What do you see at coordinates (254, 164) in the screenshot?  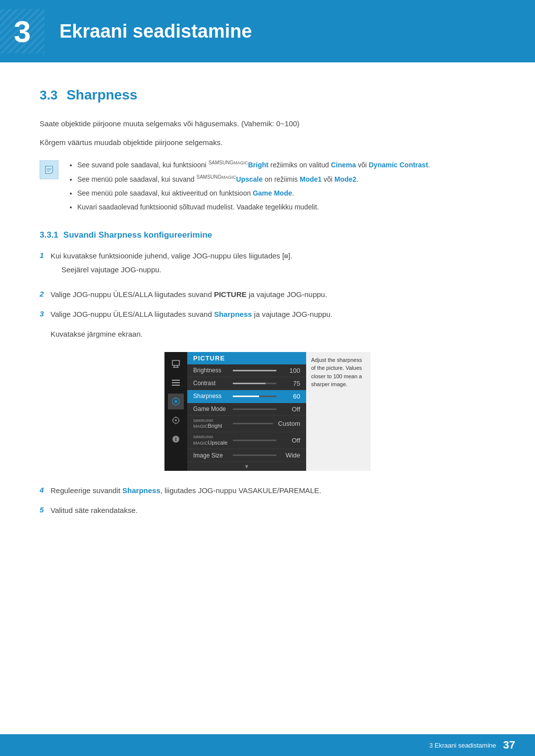 I see `note-item-1: See suvand pole saadaval, kui funktsioon…` at bounding box center [254, 164].